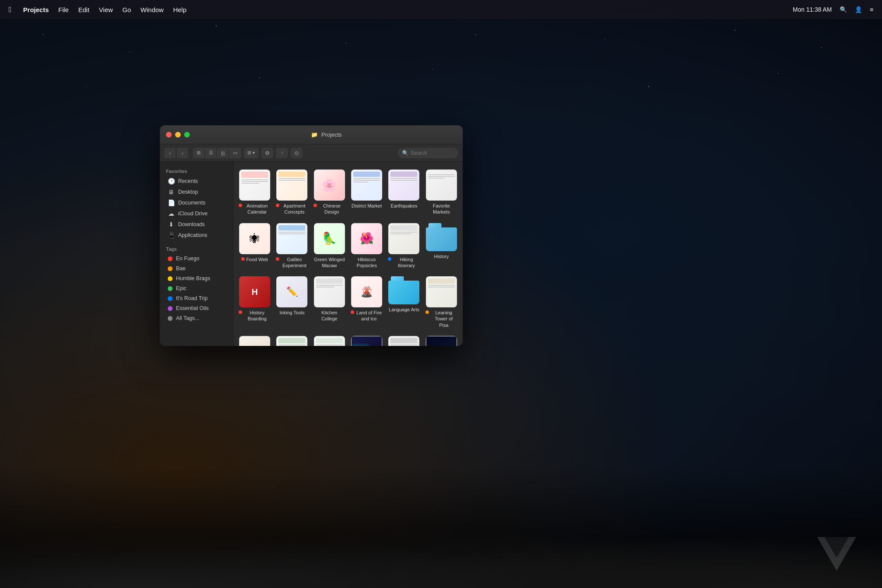 The width and height of the screenshot is (882, 588). I want to click on file-item-animation-calendar: Animation Calendar, so click(255, 192).